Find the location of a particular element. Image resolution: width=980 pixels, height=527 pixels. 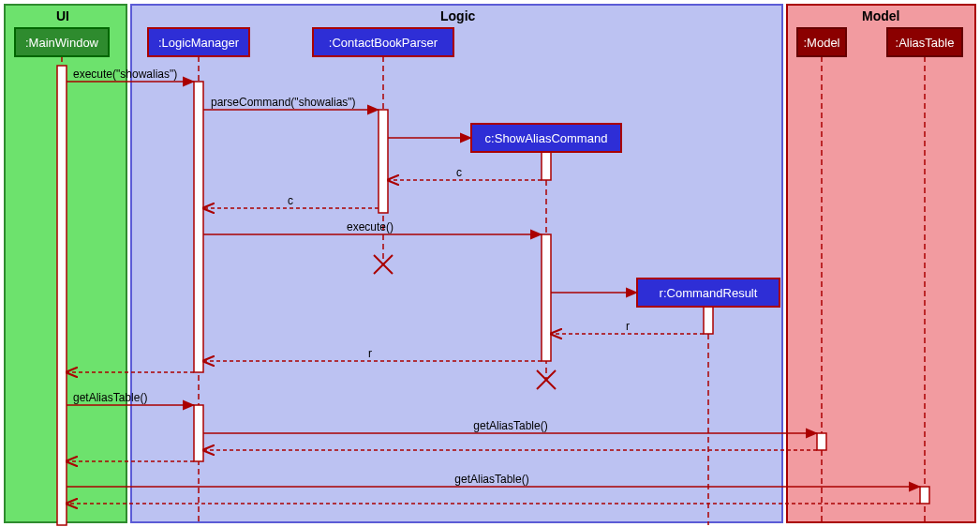

message-parsecommand-label: parseCommand("showalias") is located at coordinates (283, 102).